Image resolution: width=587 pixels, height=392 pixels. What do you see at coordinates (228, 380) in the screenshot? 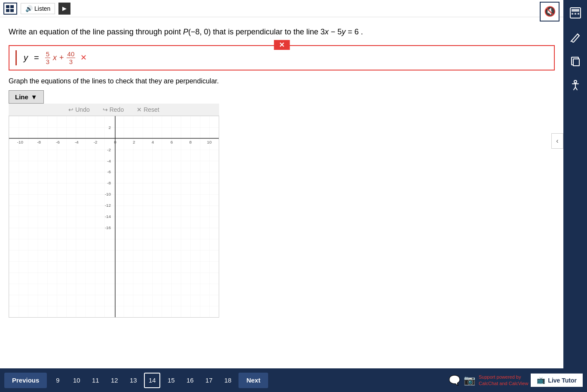
I see `page-18: 18` at bounding box center [228, 380].